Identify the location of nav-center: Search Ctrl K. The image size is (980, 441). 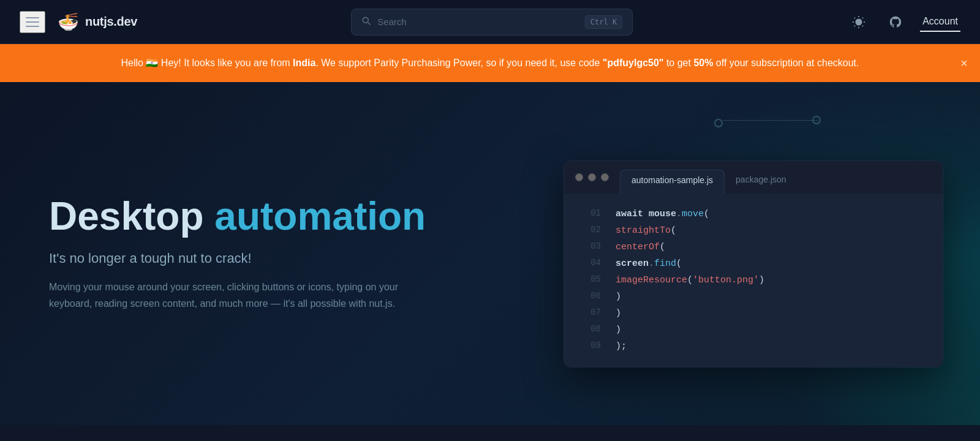
(492, 22).